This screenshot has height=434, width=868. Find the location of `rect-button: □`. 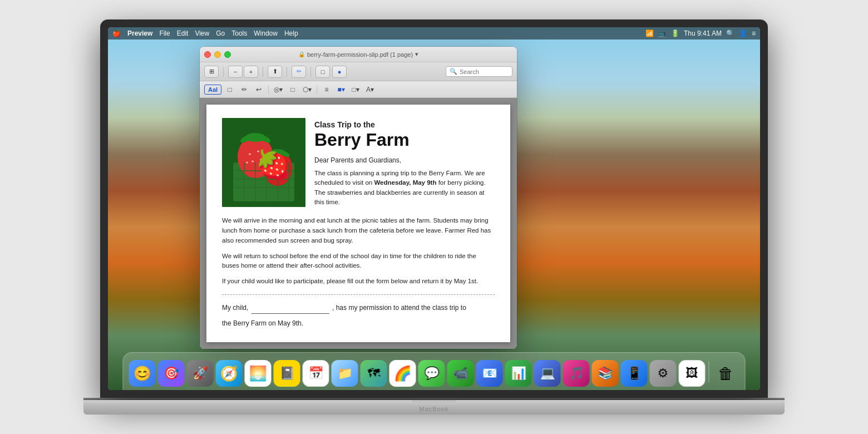

rect-button: □ is located at coordinates (293, 90).